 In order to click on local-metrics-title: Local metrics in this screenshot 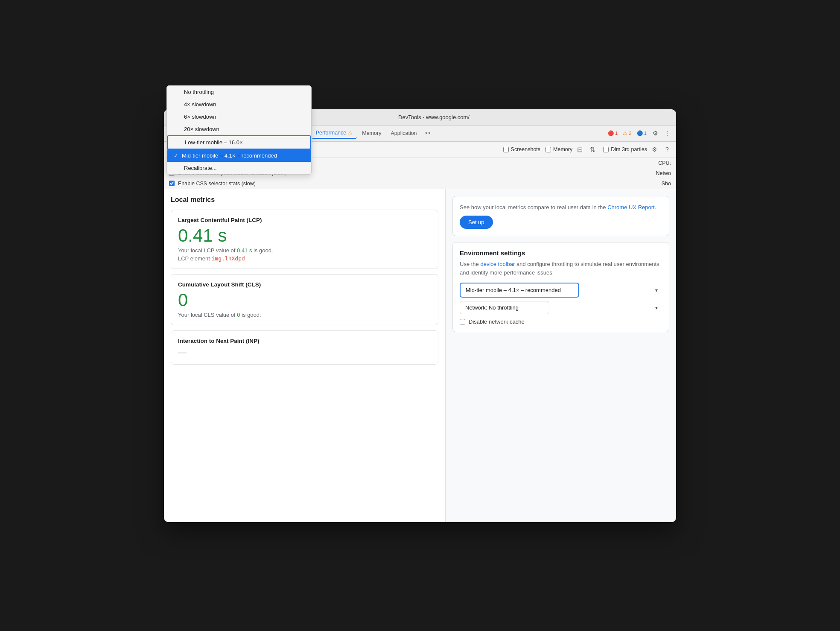, I will do `click(305, 200)`.